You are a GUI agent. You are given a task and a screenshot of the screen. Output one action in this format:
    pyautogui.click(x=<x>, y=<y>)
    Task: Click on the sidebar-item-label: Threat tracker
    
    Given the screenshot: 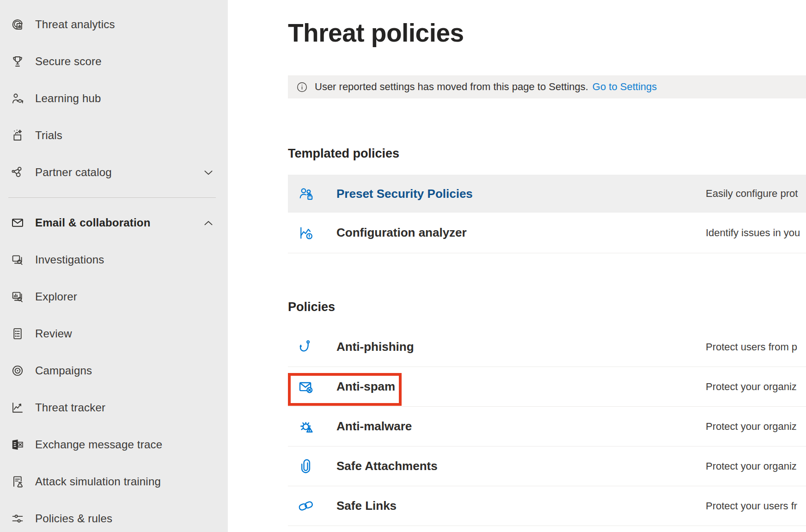 What is the action you would take?
    pyautogui.click(x=70, y=408)
    